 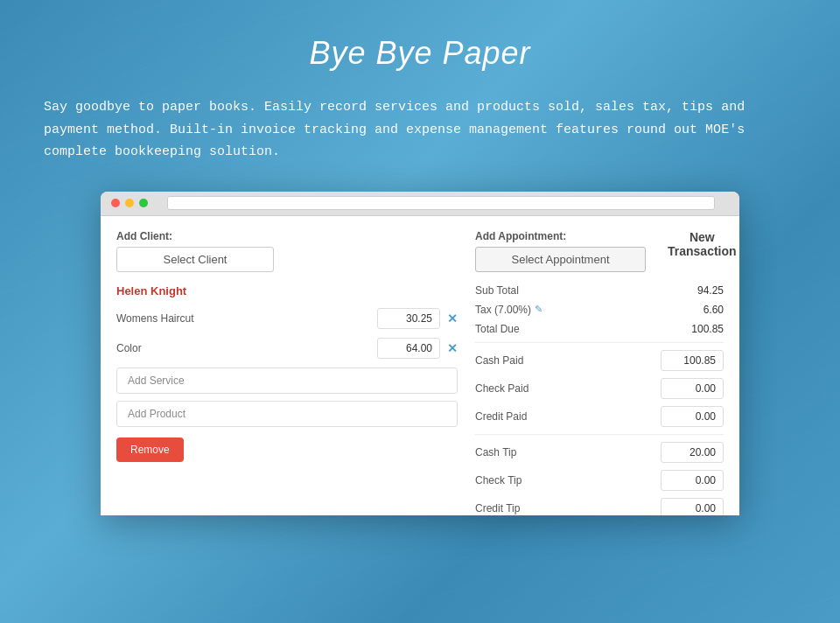 I want to click on cash-paid-label: Cash Paid, so click(x=499, y=360).